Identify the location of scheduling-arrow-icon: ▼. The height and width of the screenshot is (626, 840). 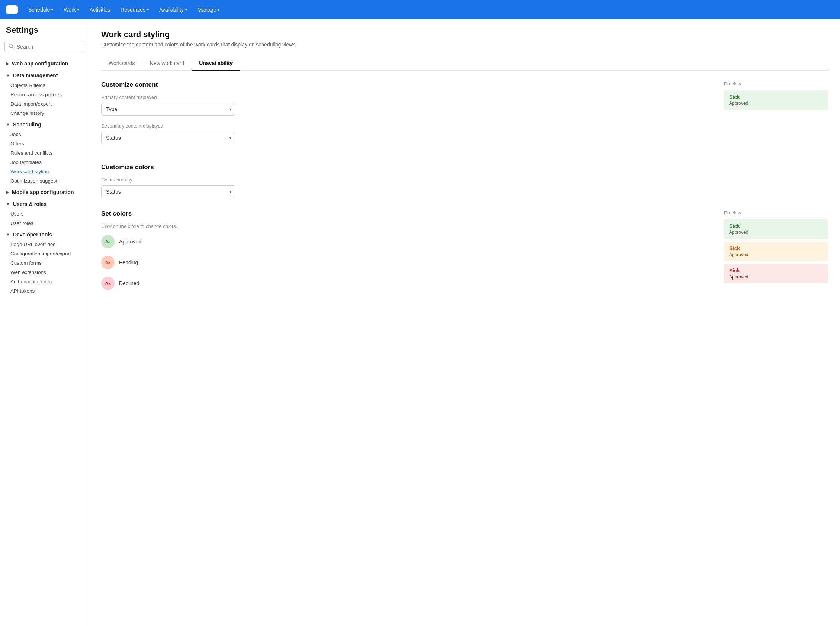
(8, 125).